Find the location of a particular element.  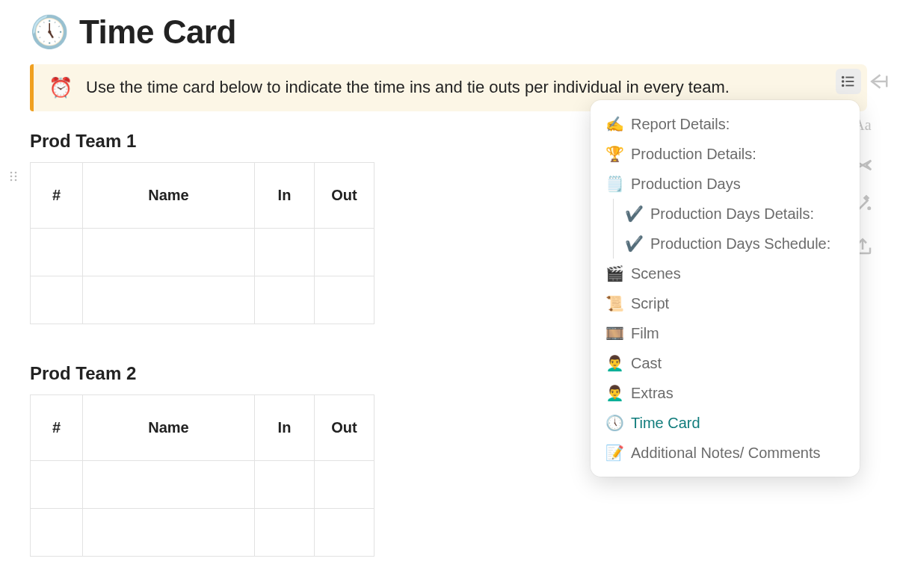

outline-item: ✍️Report Details: is located at coordinates (725, 124).